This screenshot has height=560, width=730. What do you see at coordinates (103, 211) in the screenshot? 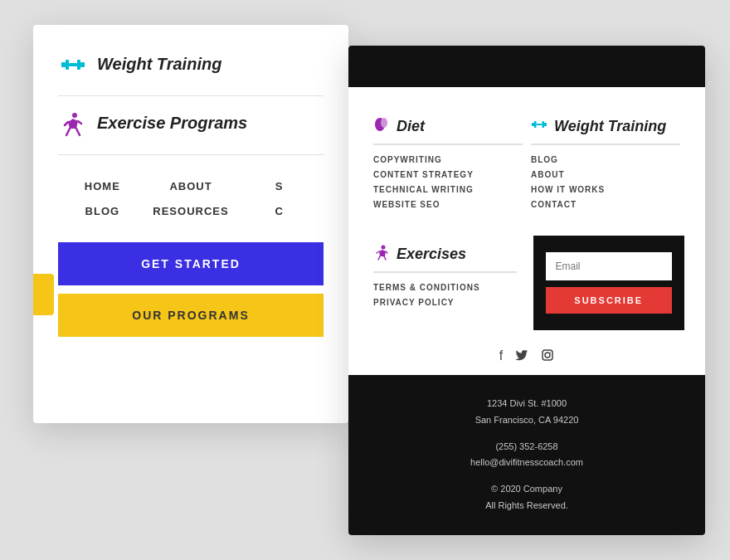
I see `nav-blog: BLOG` at bounding box center [103, 211].